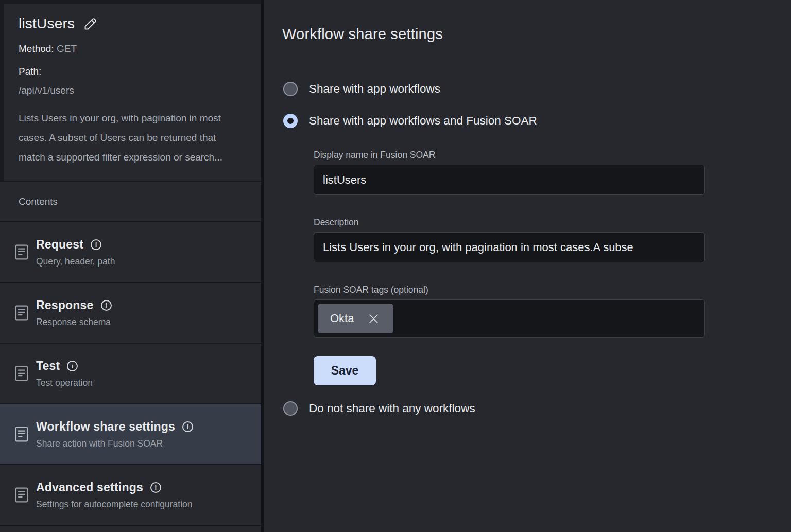 The width and height of the screenshot is (791, 532). Describe the element at coordinates (131, 312) in the screenshot. I see `sidebar-item-response: Response i Response schema` at that location.